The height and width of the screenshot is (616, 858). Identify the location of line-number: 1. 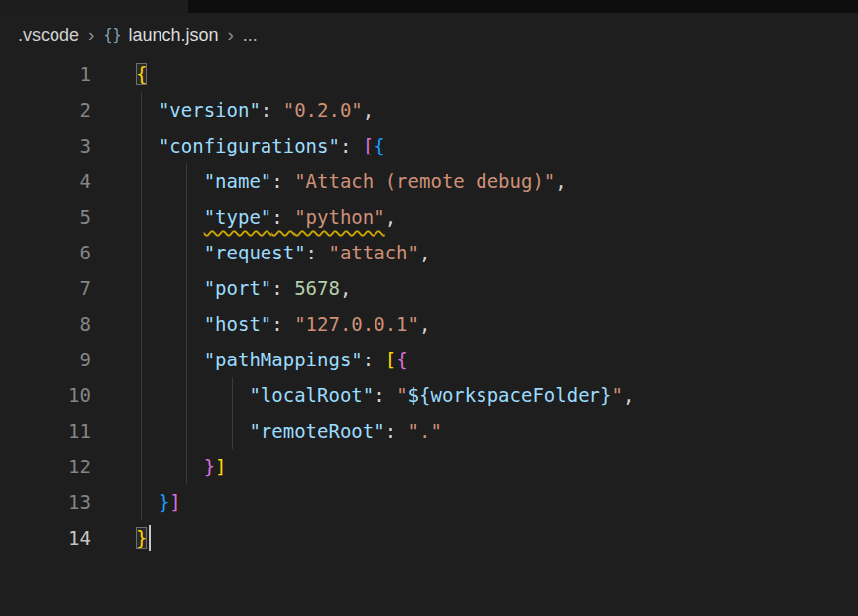
(46, 74).